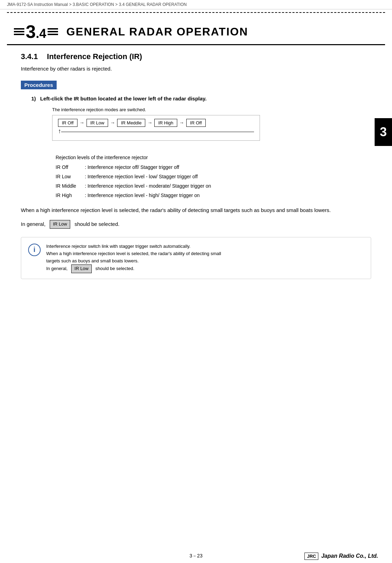 This screenshot has height=563, width=392. Describe the element at coordinates (213, 186) in the screenshot. I see `rl-item-middle: IR Middle : Interference rejection level…` at that location.